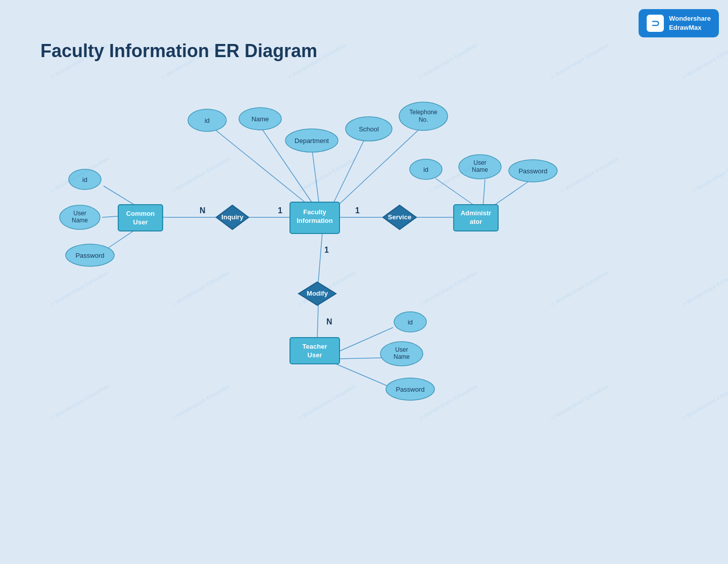 The width and height of the screenshot is (728, 564). Describe the element at coordinates (369, 129) in the screenshot. I see `svg-text: School` at that location.